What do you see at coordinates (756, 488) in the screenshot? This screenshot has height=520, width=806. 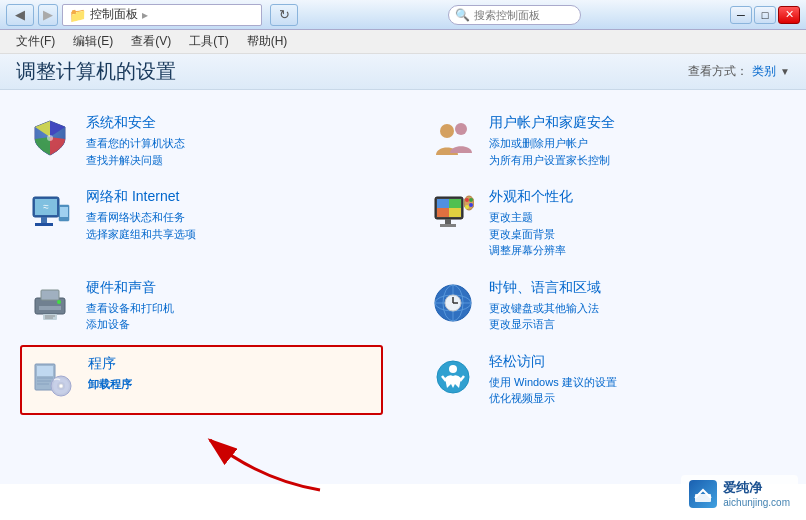 I see `watermark-brand: 爱纯净` at bounding box center [756, 488].